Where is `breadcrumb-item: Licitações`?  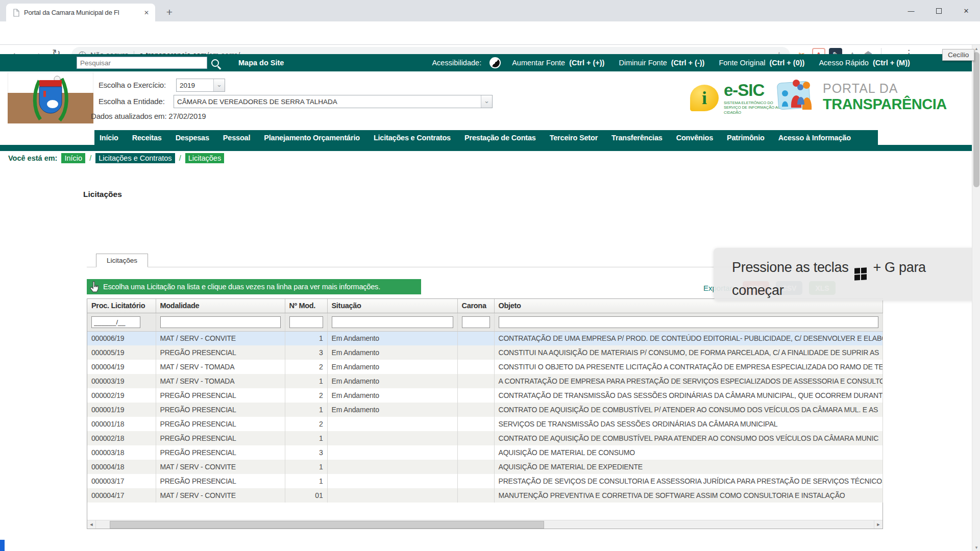 breadcrumb-item: Licitações is located at coordinates (205, 158).